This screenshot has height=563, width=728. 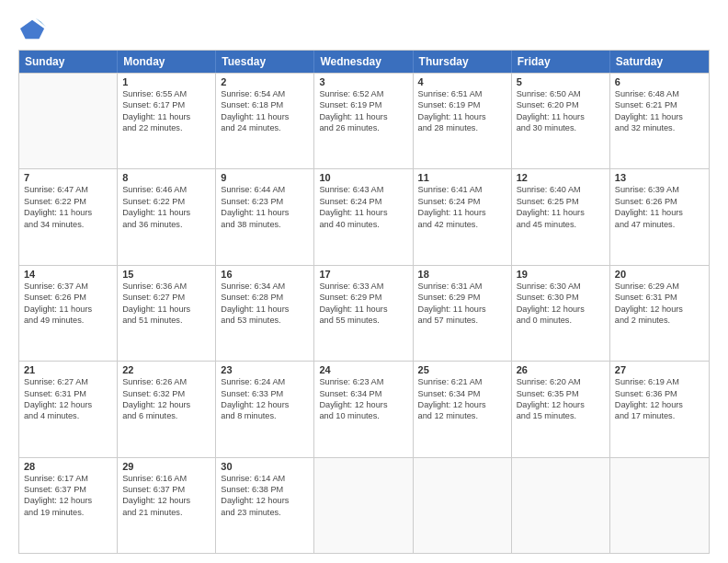 I want to click on cell-text: and 45 minutes., so click(x=561, y=224).